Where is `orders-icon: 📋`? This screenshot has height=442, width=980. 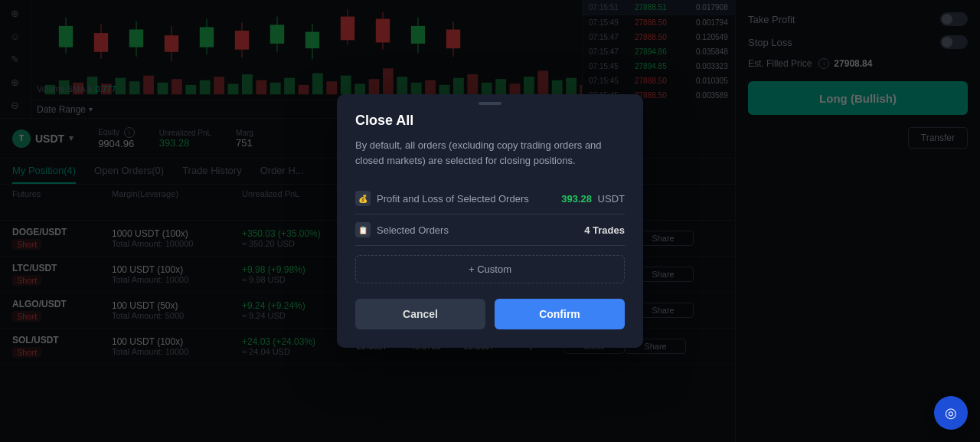 orders-icon: 📋 is located at coordinates (363, 230).